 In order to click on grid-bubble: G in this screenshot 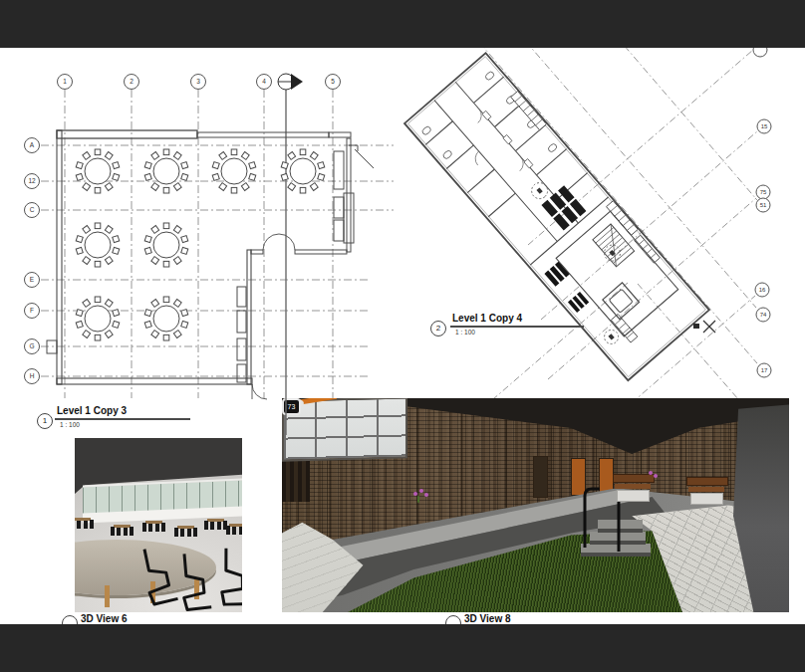, I will do `click(32, 346)`.